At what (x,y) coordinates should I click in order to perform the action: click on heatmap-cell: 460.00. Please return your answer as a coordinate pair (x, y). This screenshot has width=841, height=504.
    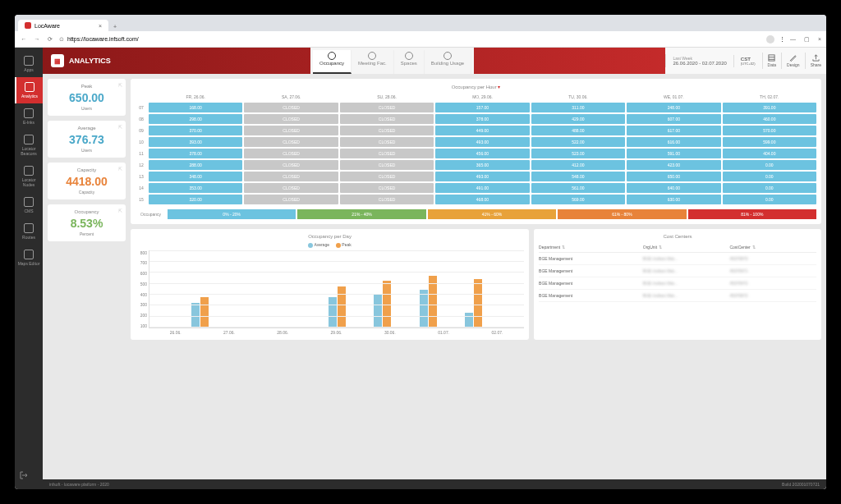
    Looking at the image, I should click on (770, 119).